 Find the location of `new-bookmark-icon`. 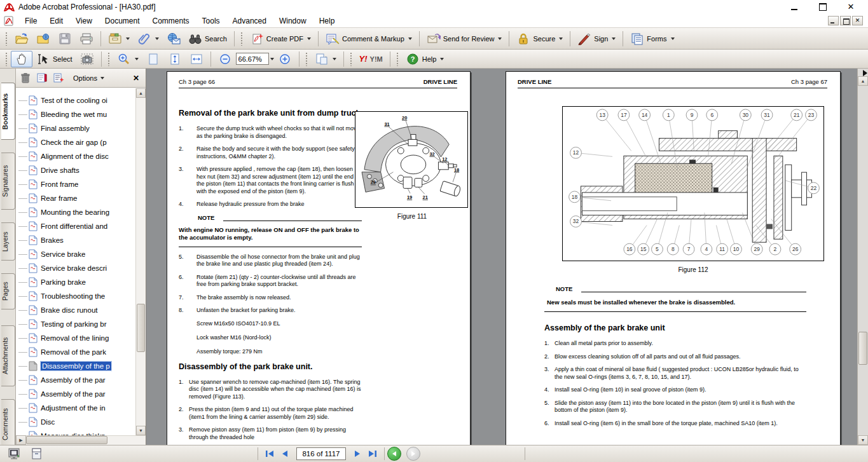

new-bookmark-icon is located at coordinates (59, 78).